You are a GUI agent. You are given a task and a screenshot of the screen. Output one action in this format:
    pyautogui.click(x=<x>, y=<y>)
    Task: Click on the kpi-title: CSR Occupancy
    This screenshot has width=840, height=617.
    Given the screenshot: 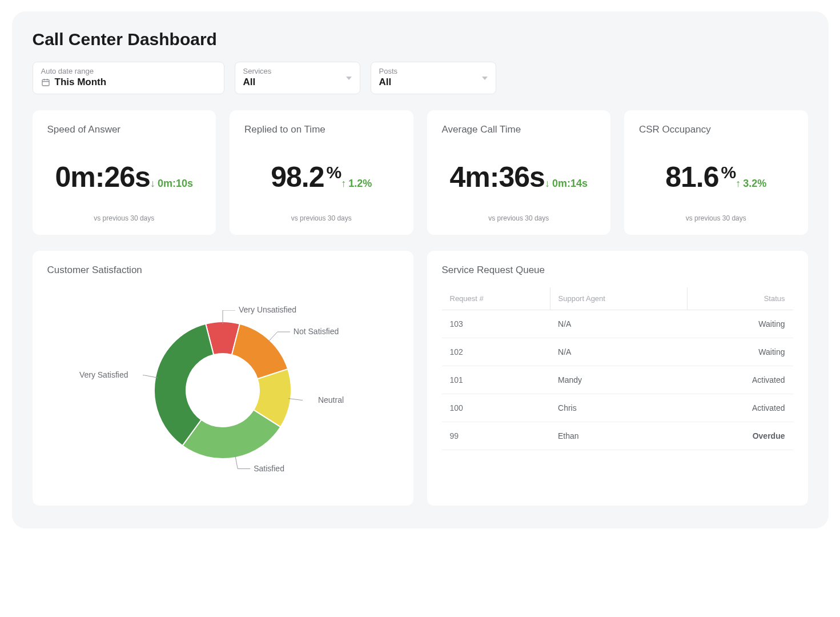 What is the action you would take?
    pyautogui.click(x=716, y=130)
    